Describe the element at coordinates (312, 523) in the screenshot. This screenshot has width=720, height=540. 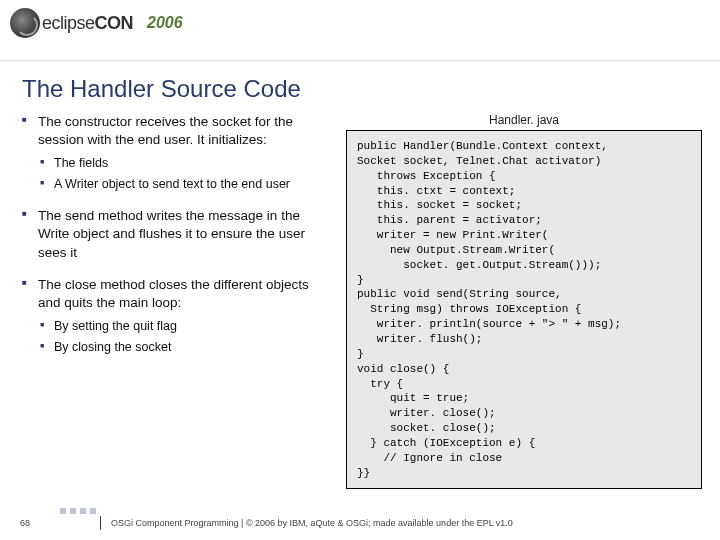
I see `footer-text: OSGi Component Programming | © 2006 by I…` at that location.